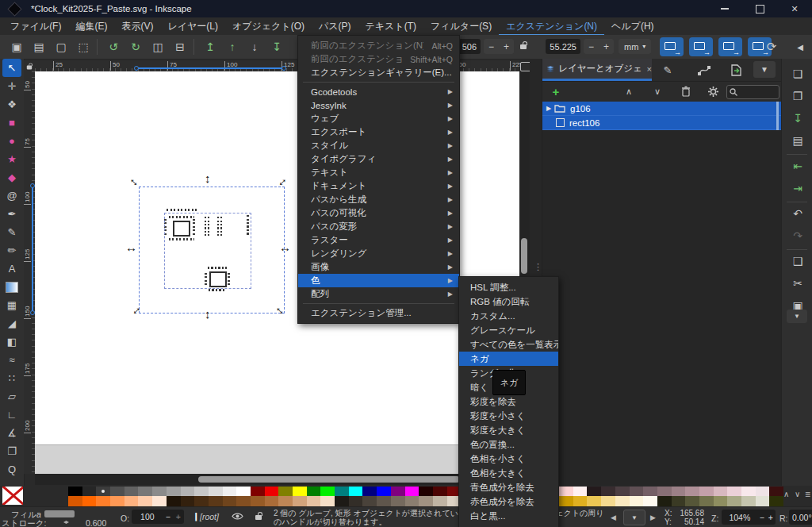 Image resolution: width=812 pixels, height=527 pixels. Describe the element at coordinates (686, 91) in the screenshot. I see `delete-button` at that location.